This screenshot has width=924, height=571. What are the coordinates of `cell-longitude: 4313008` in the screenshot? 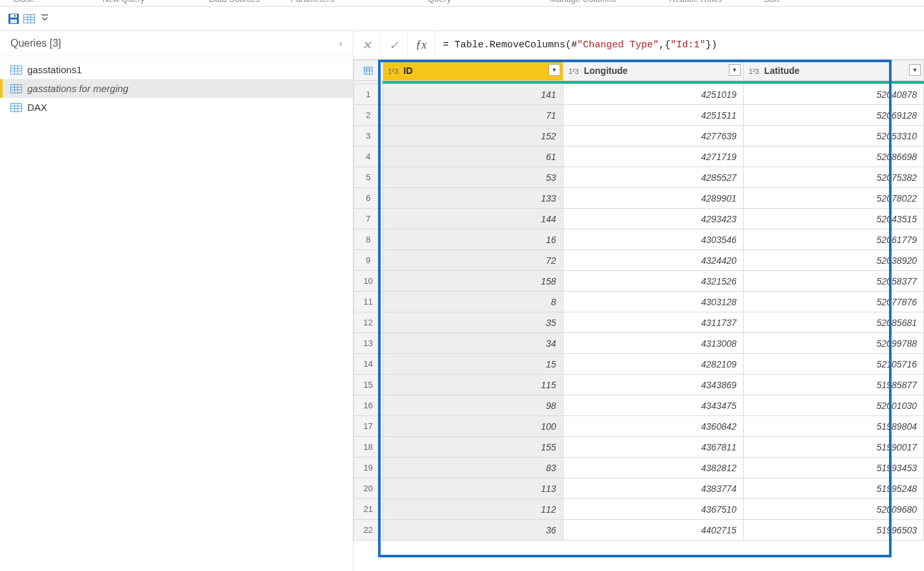 It's located at (653, 344).